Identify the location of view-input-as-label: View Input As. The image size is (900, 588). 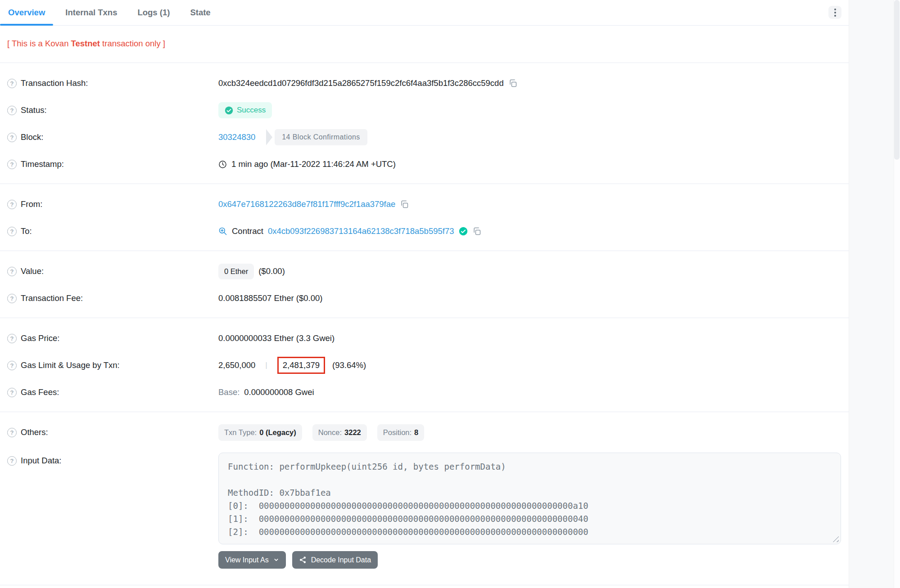
(247, 560).